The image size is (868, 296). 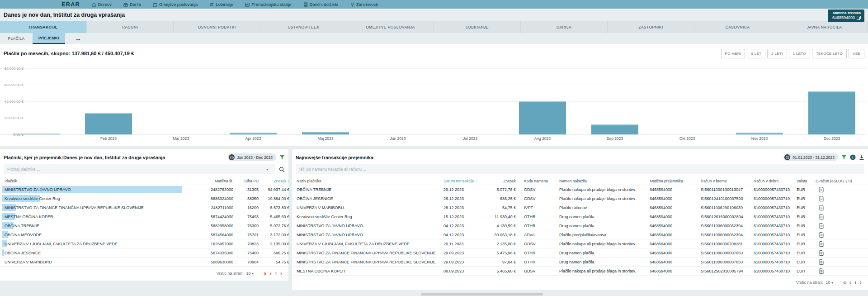 I want to click on table-row: UNIVERZA V MARIBORU50896380007090454,75 …, so click(x=144, y=262).